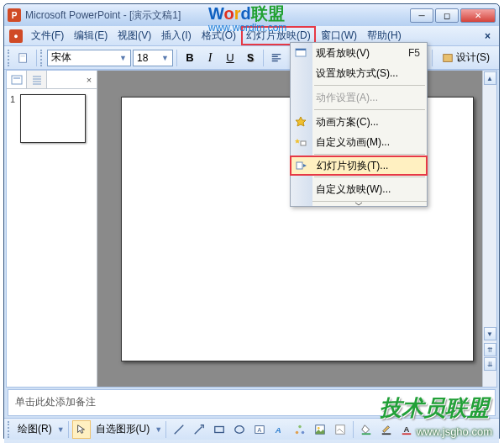 The width and height of the screenshot is (504, 443). Describe the element at coordinates (153, 58) in the screenshot. I see `font-size-combo: 18 ▼` at that location.